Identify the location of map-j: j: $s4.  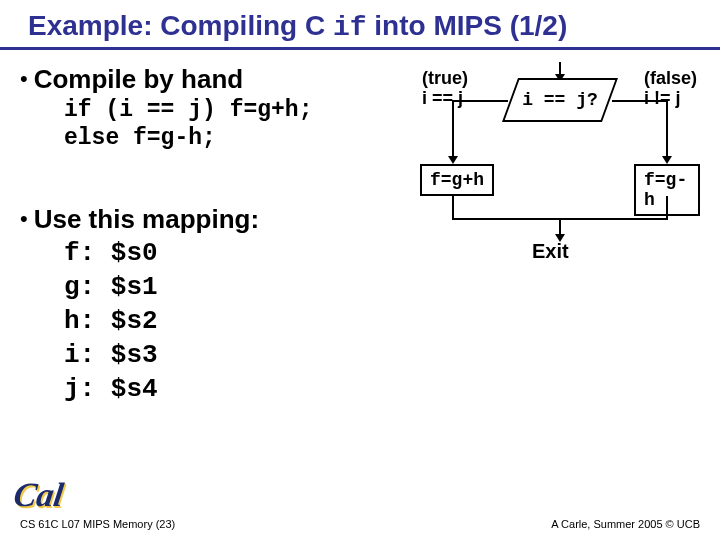
(232, 389).